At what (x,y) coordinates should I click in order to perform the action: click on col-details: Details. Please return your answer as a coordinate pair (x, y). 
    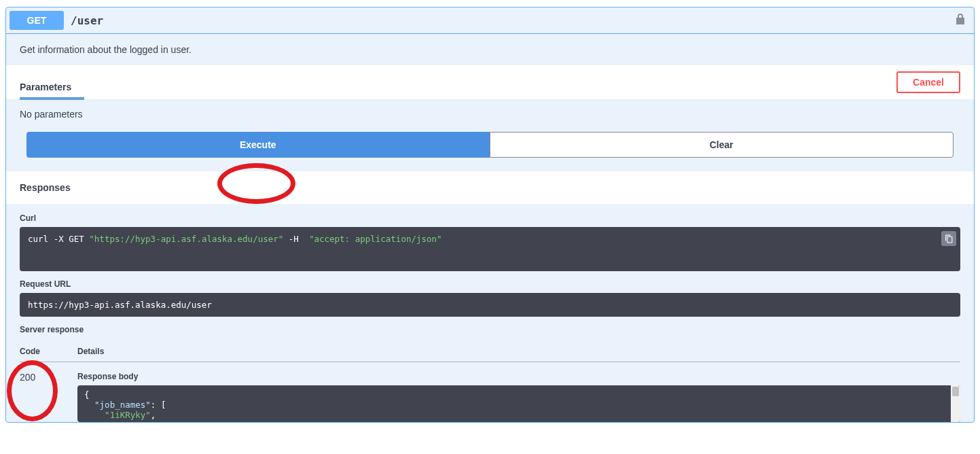
    Looking at the image, I should click on (519, 352).